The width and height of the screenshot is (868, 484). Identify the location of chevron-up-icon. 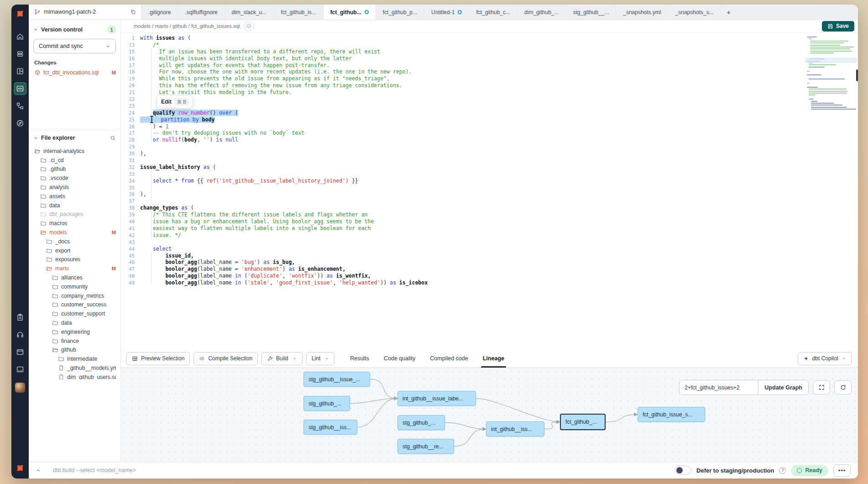
(38, 470).